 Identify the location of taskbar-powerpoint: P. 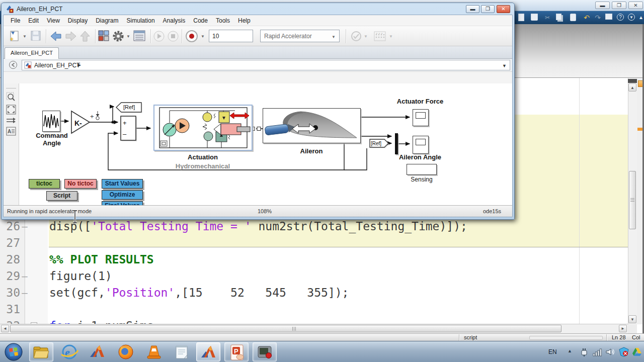
(236, 352).